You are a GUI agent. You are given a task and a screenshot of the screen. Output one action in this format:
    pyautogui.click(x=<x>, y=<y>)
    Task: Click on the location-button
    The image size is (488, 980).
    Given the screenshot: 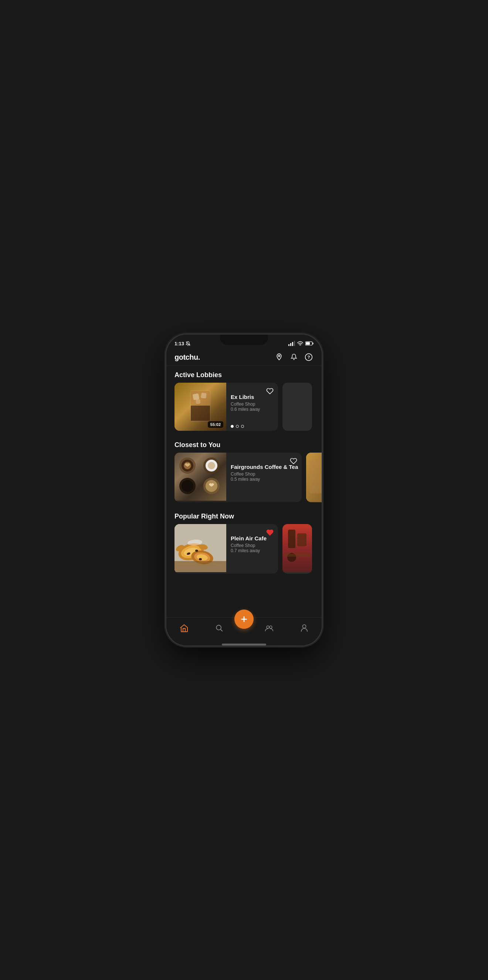 What is the action you would take?
    pyautogui.click(x=279, y=357)
    